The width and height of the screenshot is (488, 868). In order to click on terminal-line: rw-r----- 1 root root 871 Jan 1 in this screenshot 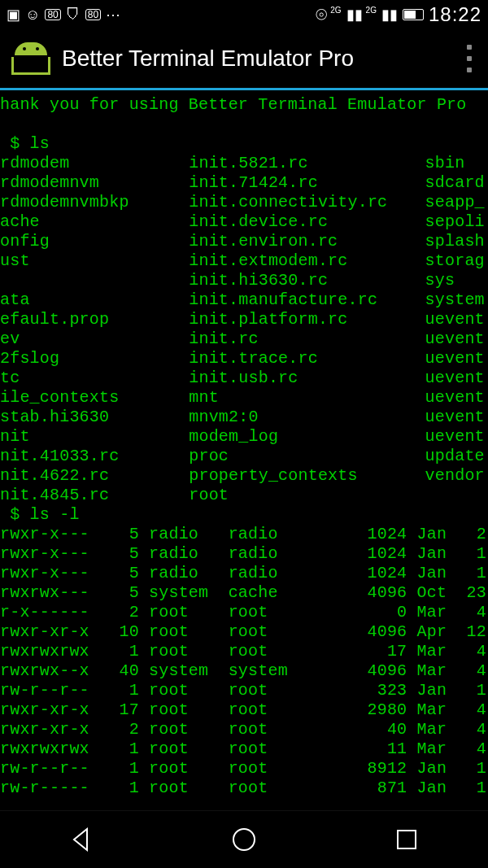, I will do `click(244, 788)`.